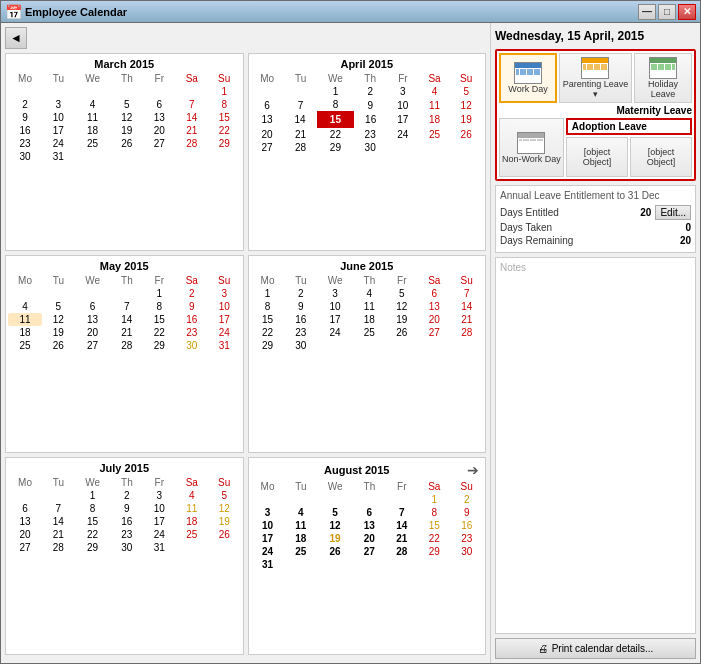  Describe the element at coordinates (663, 78) in the screenshot. I see `holiday-leave-button: Holiday Leave` at that location.